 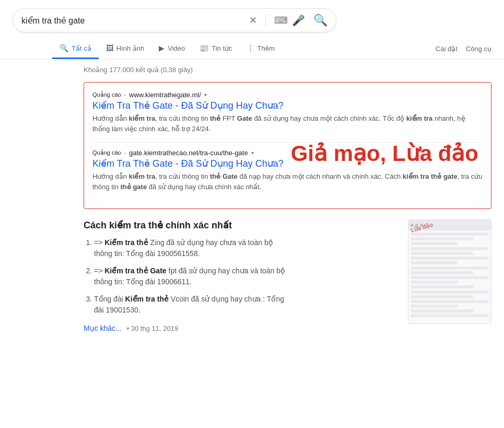 I want to click on result-date: • 30 thg 11, 2019, so click(x=153, y=328).